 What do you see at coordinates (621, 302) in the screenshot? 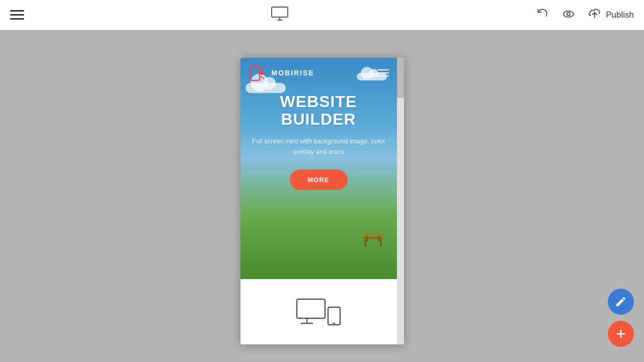
I see `fab-edit-button` at bounding box center [621, 302].